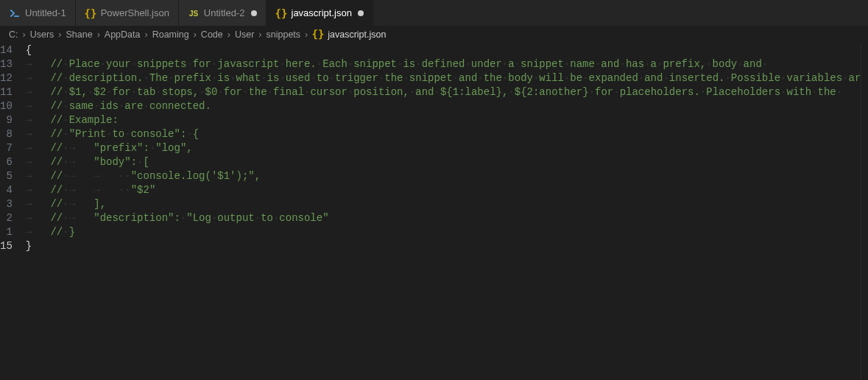 The height and width of the screenshot is (380, 868). I want to click on code-text: //·→ "prefix":·"log",, so click(121, 149).